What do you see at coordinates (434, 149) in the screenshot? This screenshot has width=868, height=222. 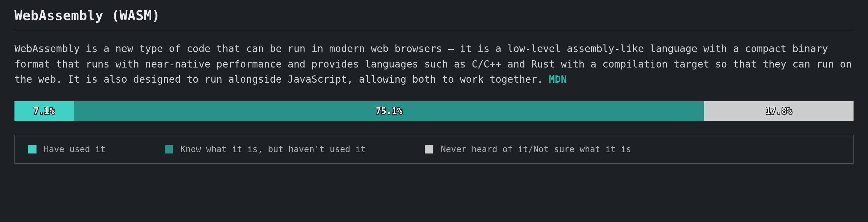 I see `legend: Have used it Know what it is, but haven'…` at bounding box center [434, 149].